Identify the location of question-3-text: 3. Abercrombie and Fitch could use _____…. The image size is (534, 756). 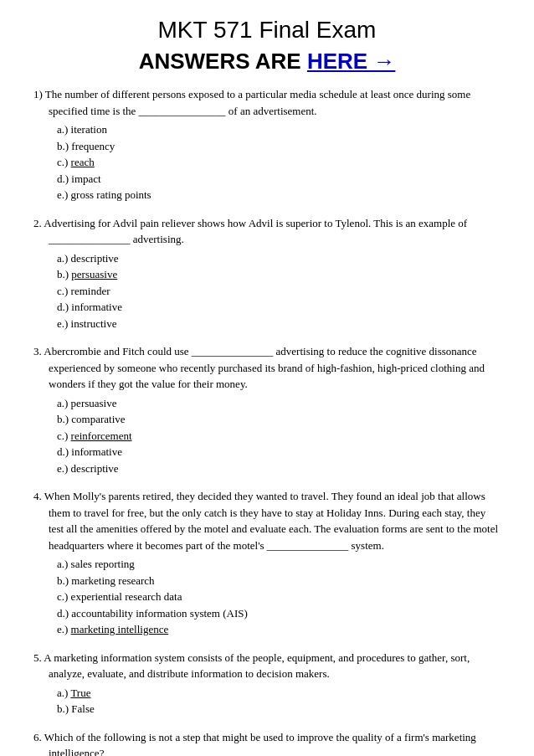
(267, 368).